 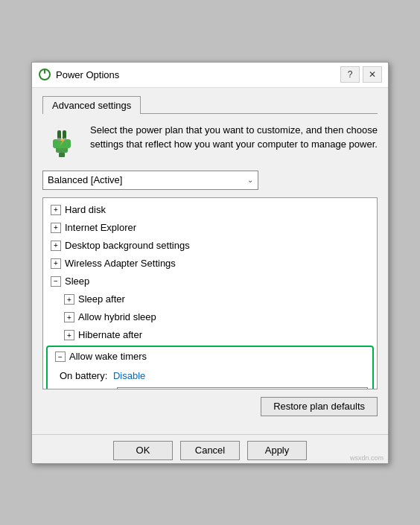 I want to click on tree-item-hard-disk: + Hard disk, so click(x=210, y=210).